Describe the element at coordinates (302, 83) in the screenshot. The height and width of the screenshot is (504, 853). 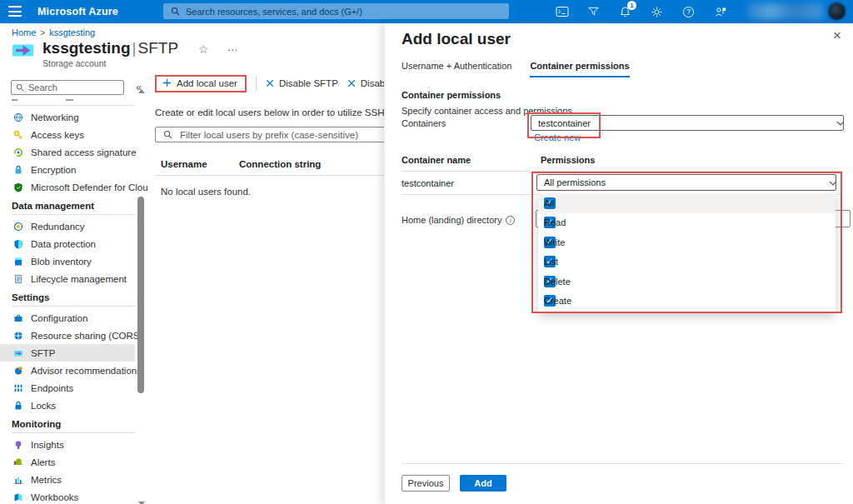
I see `disable-sftp-button: Disable SFTP` at that location.